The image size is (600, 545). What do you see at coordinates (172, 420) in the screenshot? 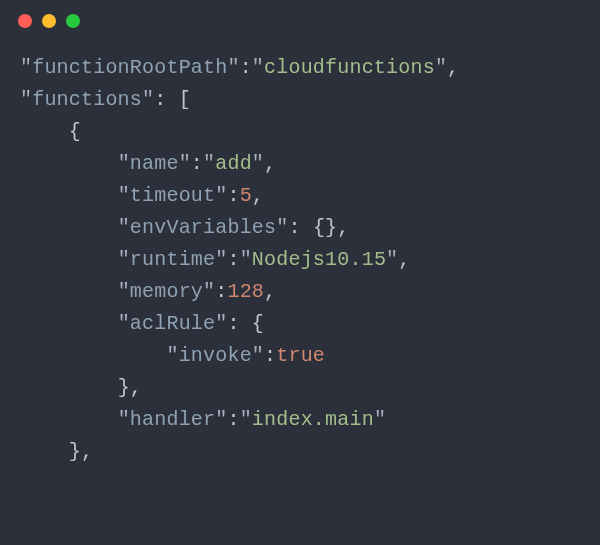
I see `key-handler: handler` at bounding box center [172, 420].